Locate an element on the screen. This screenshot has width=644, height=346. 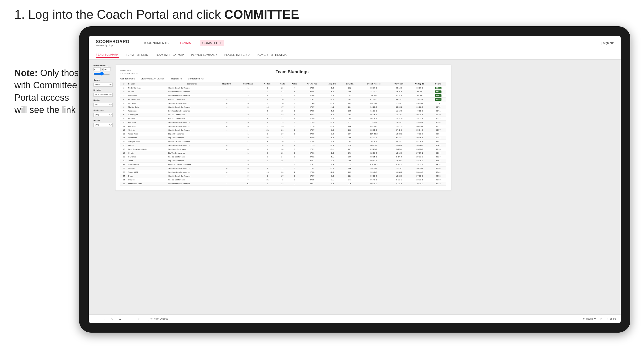
table-cell: 88.18 is located at coordinates (438, 165).